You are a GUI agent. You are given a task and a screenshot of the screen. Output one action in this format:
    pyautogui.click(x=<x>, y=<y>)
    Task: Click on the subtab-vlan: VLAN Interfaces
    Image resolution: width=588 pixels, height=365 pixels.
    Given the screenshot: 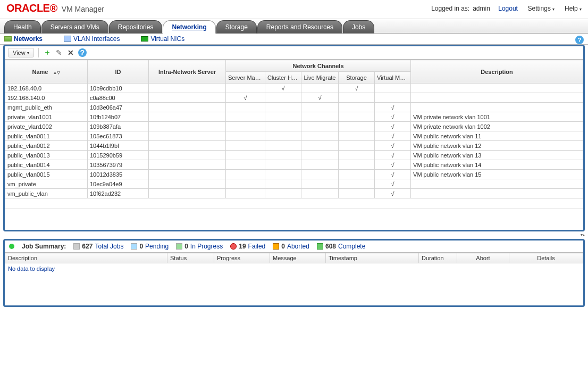 What is the action you would take?
    pyautogui.click(x=91, y=39)
    